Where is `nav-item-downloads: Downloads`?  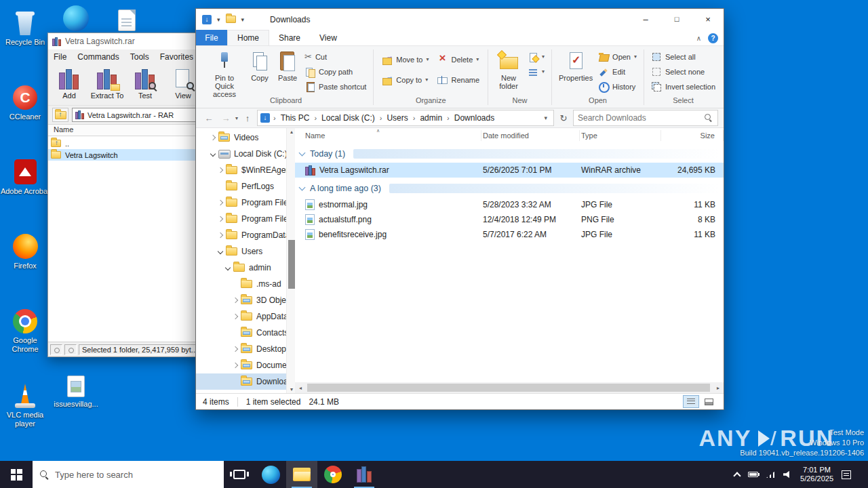
nav-item-downloads: Downloads is located at coordinates (241, 382).